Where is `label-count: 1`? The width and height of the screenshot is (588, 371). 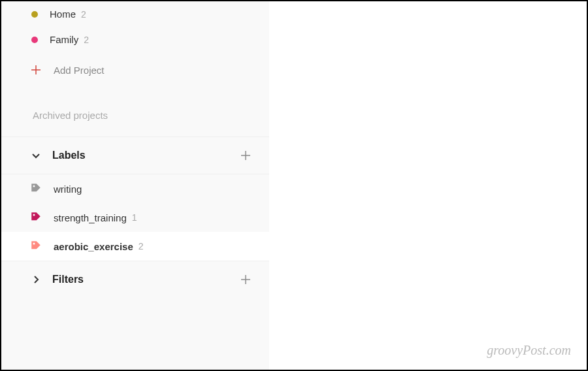 label-count: 1 is located at coordinates (135, 218).